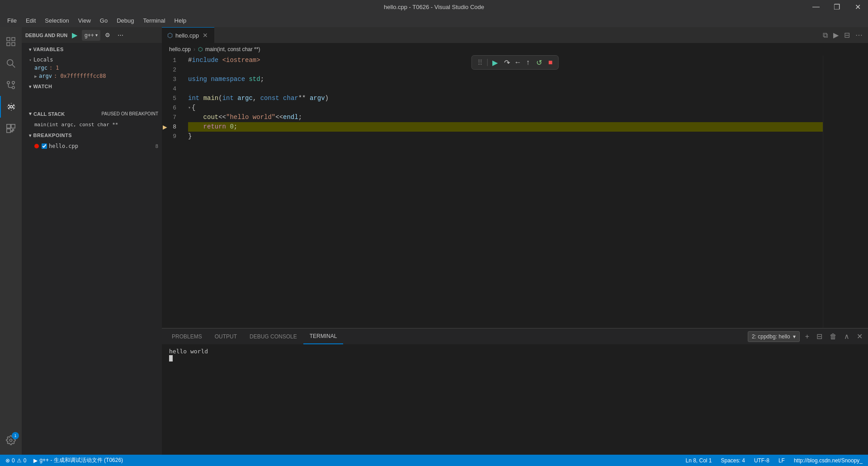 Image resolution: width=868 pixels, height=466 pixels. I want to click on step-over-button: ↷, so click(507, 62).